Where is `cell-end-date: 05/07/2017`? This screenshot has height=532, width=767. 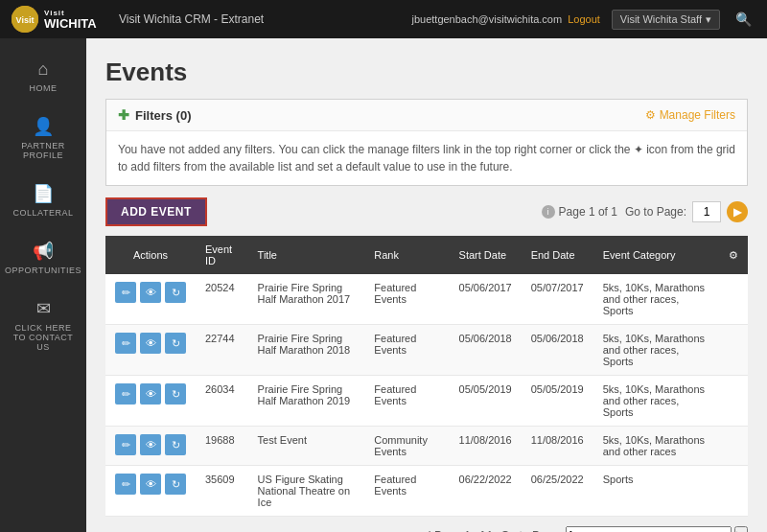 cell-end-date: 05/07/2017 is located at coordinates (558, 299).